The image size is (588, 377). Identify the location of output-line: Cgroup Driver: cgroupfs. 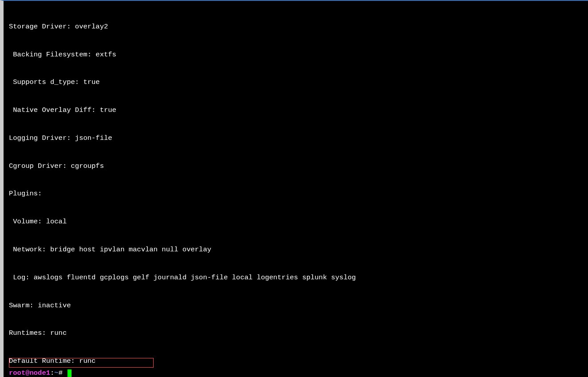
(298, 166).